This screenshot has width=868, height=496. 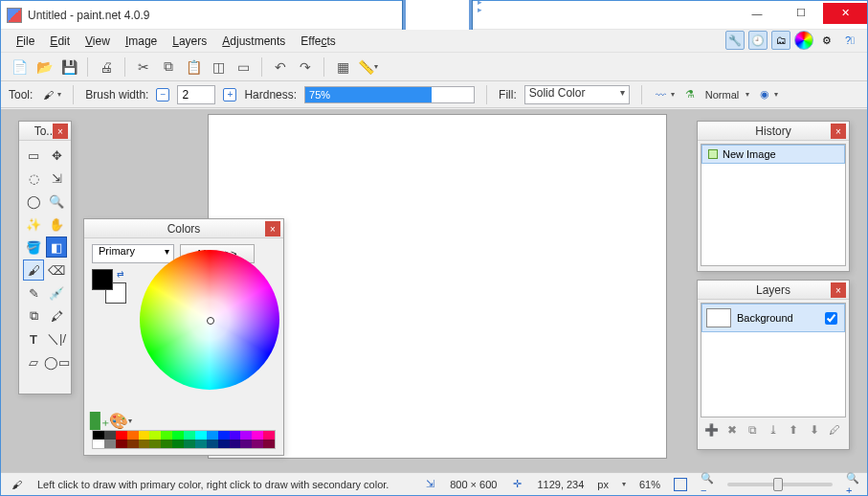 What do you see at coordinates (827, 40) in the screenshot?
I see `settings-icon: ⚙` at bounding box center [827, 40].